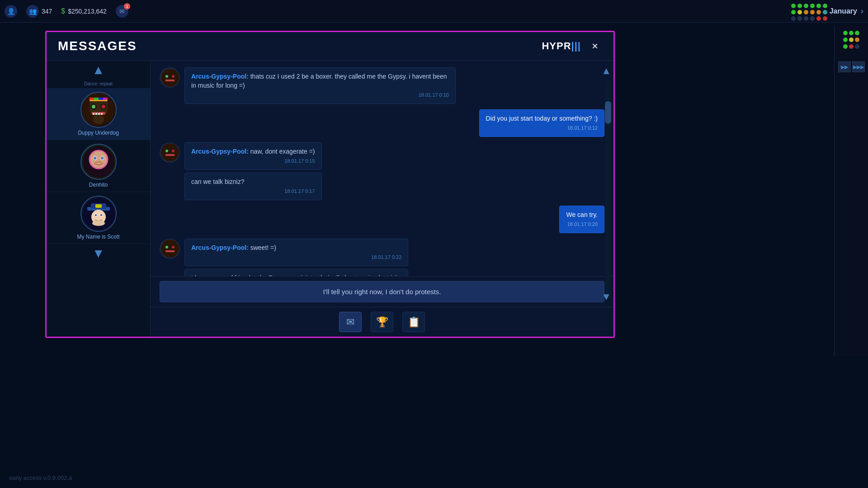 The height and width of the screenshot is (488, 868). What do you see at coordinates (99, 133) in the screenshot?
I see `contact-name-duppy: Duppy Underdog` at bounding box center [99, 133].